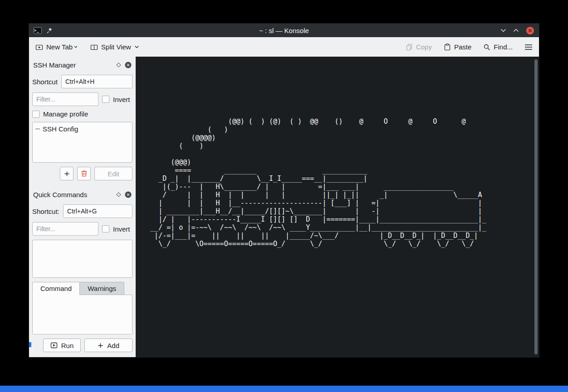  What do you see at coordinates (38, 31) in the screenshot?
I see `konsole-app-icon: >_` at bounding box center [38, 31].